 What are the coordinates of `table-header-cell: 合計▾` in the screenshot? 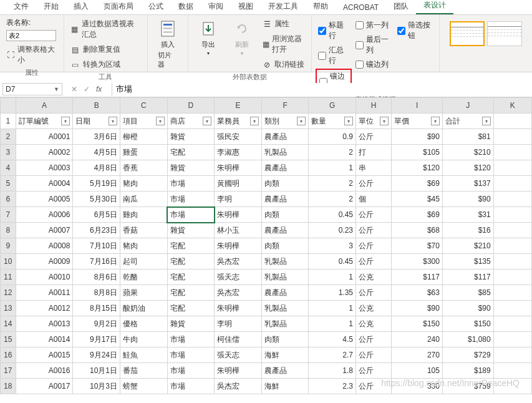 It's located at (468, 121).